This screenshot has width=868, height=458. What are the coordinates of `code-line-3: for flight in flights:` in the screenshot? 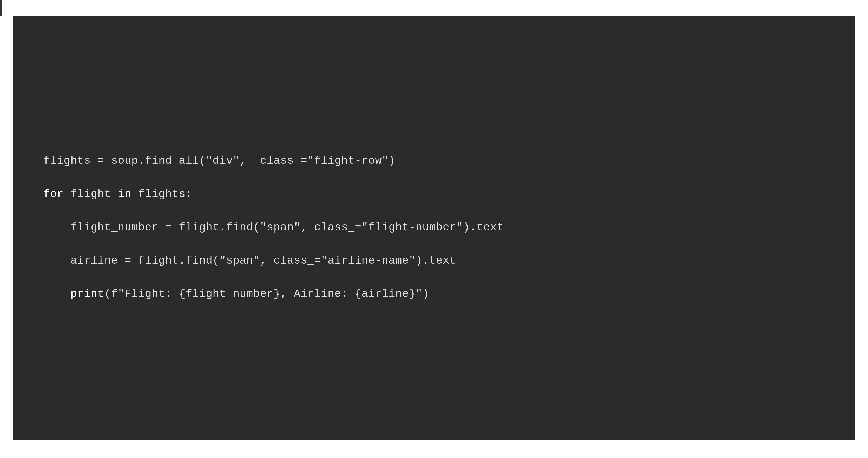 It's located at (434, 194).